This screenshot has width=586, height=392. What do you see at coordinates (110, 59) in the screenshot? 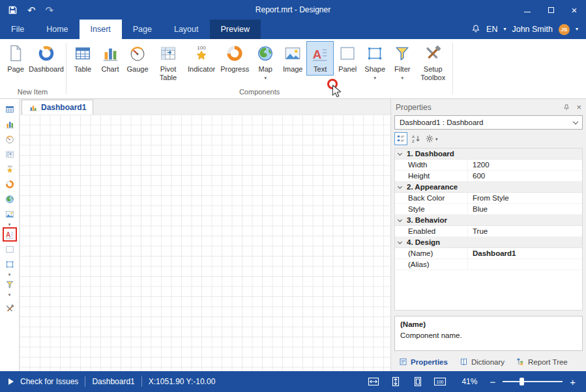
I see `ribbon-item-chart: Chart` at bounding box center [110, 59].